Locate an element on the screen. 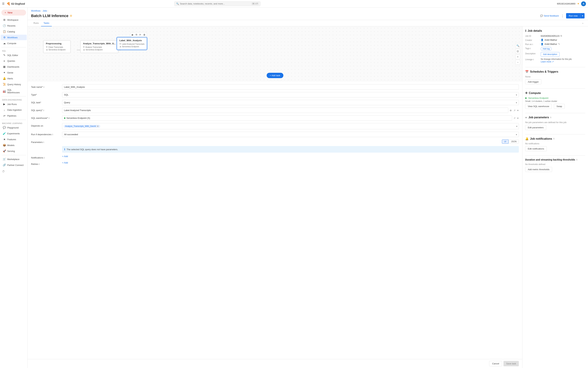  sidebar-item-workflows: ⚙ Workflows is located at coordinates (14, 37).